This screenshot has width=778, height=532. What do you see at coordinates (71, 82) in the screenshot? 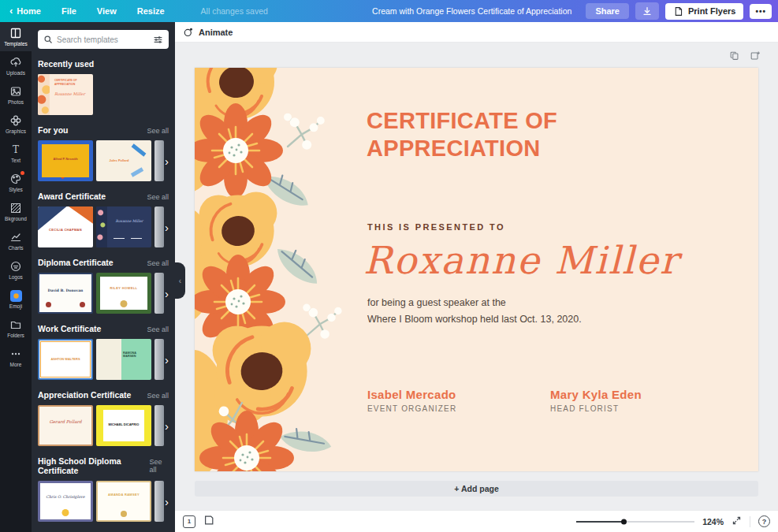
I see `thumb-title: CERTIFICATE OF APPRECIATION` at bounding box center [71, 82].